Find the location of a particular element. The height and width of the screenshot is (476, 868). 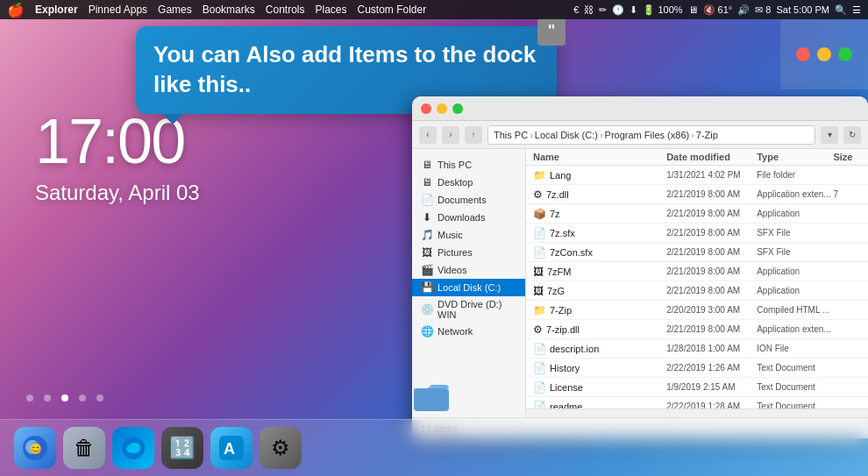

file-date: 2/22/2019 1:28 AM is located at coordinates (712, 405).